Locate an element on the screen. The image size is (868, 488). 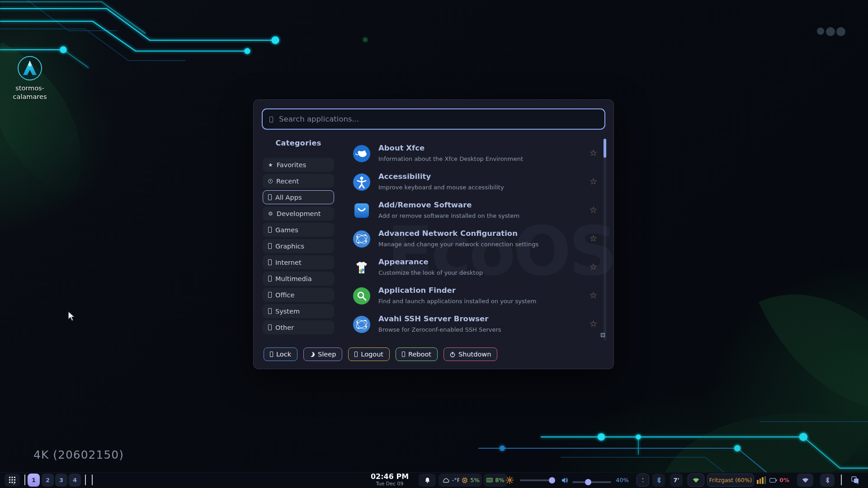
volume-slider is located at coordinates (592, 482).